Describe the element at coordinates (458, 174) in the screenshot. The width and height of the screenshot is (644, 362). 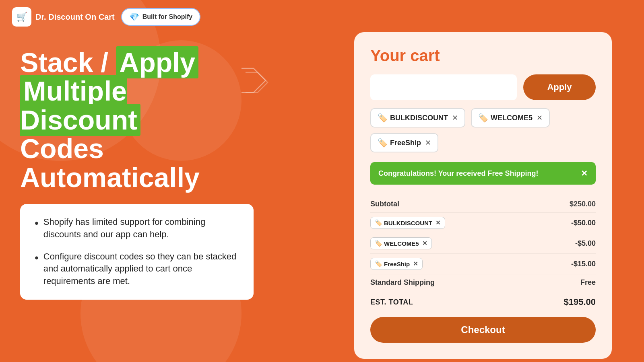
I see `free-shipping-text: Congratulations! Your received Free Ship…` at that location.